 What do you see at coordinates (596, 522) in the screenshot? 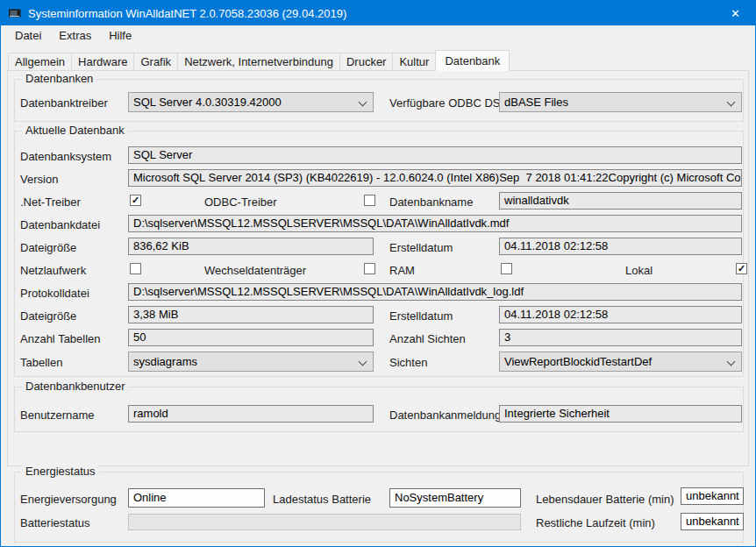
I see `label-restliche-laufzeit: Restliche Laufzeit (min)` at bounding box center [596, 522].